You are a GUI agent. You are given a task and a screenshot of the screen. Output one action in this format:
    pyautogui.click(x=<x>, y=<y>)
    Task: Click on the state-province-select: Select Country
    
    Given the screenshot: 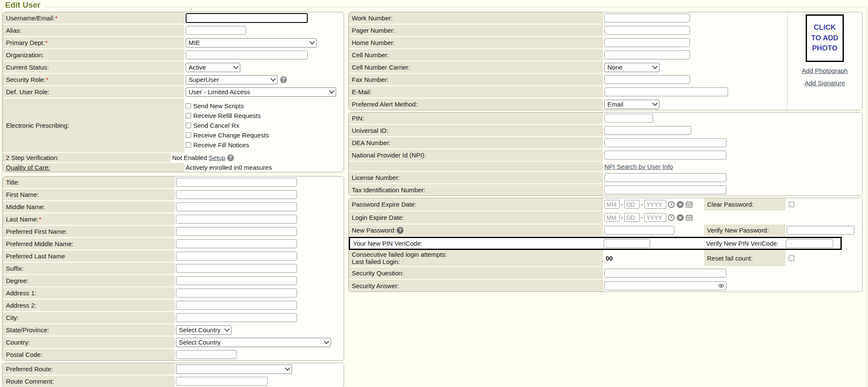 What is the action you would take?
    pyautogui.click(x=203, y=330)
    